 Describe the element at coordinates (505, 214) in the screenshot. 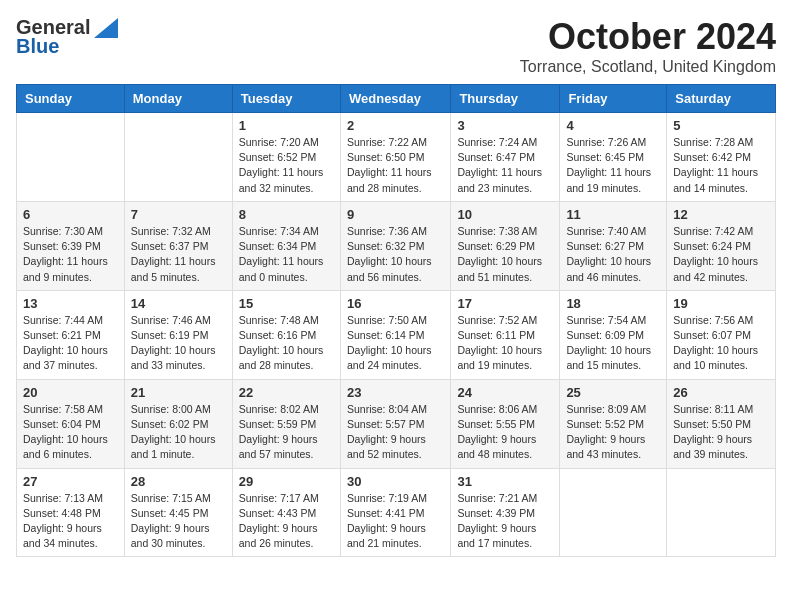

I see `day-number: 10` at that location.